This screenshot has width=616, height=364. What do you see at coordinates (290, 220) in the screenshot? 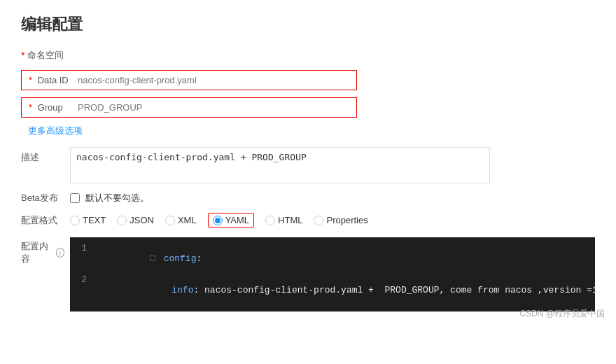
I see `format-label-html: HTML` at bounding box center [290, 220].